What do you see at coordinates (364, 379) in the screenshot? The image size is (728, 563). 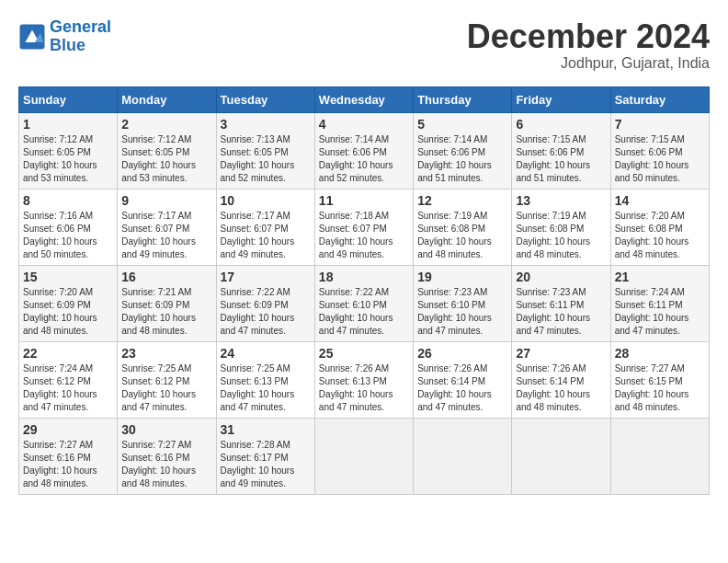 I see `calendar-row: 22Sunrise: 7:24 AM Sunset: 6:12 PM Dayli…` at bounding box center [364, 379].